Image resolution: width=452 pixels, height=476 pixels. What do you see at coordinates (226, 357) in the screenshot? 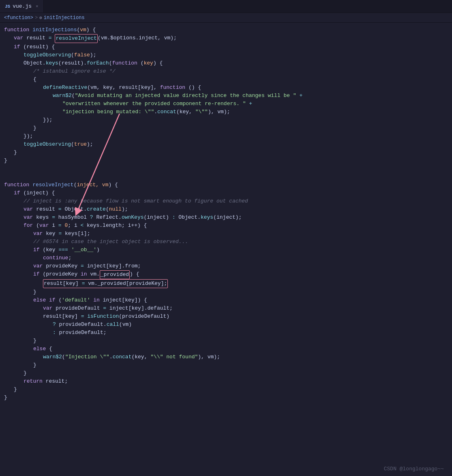
I see `code-line-40: warn$2("Injection \"".concat(key, "\\" n…` at bounding box center [226, 357].